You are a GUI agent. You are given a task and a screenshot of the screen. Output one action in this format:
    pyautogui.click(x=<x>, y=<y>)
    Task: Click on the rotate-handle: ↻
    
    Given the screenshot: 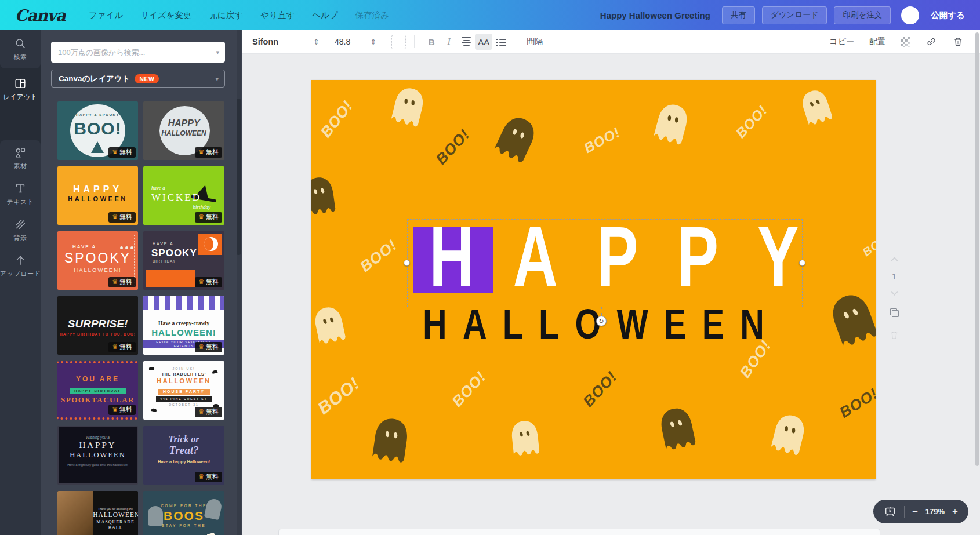 What is the action you would take?
    pyautogui.click(x=601, y=321)
    